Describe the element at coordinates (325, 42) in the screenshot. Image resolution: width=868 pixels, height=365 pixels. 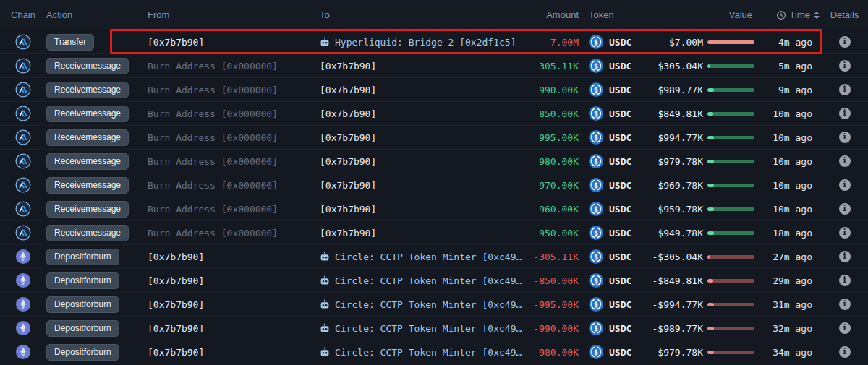
I see `robot-entity-icon` at that location.